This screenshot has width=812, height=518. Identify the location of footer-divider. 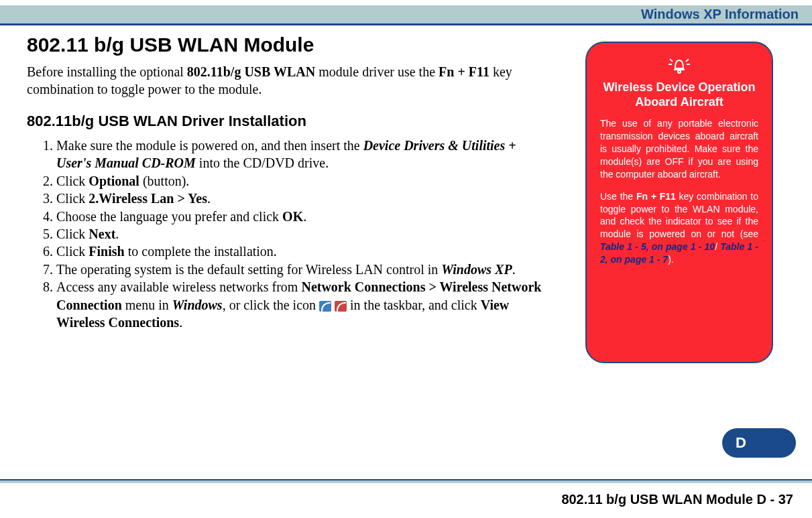
(406, 481).